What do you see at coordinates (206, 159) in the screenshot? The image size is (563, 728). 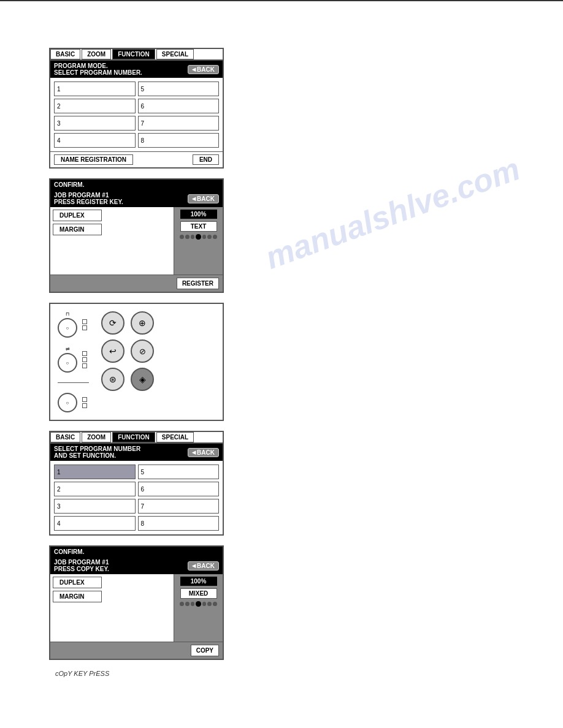 I see `end-button-1: END` at bounding box center [206, 159].